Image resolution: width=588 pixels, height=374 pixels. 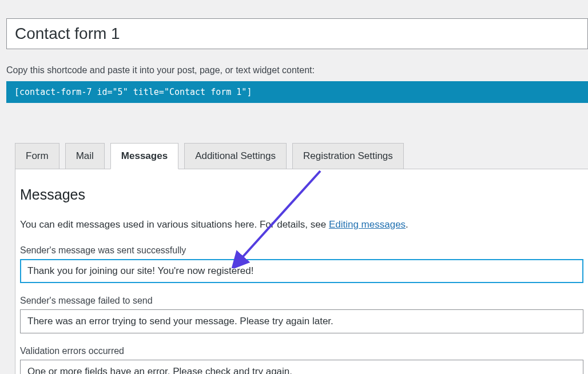 I want to click on tab-form: Form, so click(x=37, y=156).